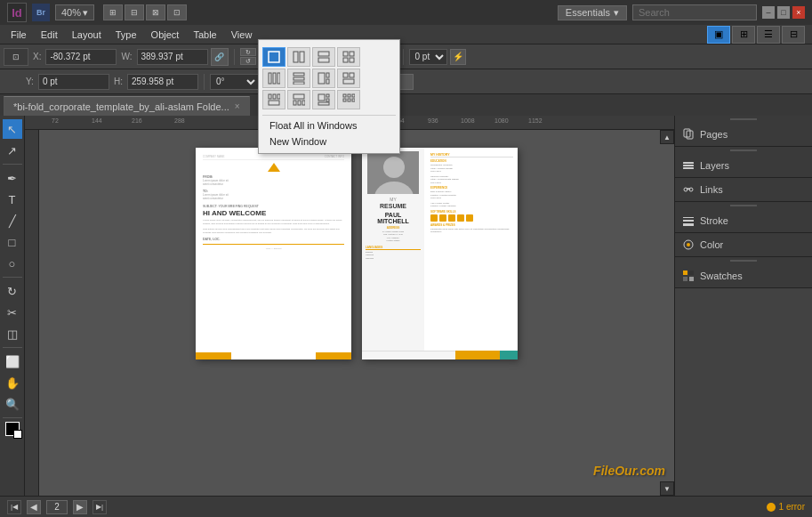 The image size is (812, 517). I want to click on rotate-tool: ↻, so click(12, 291).